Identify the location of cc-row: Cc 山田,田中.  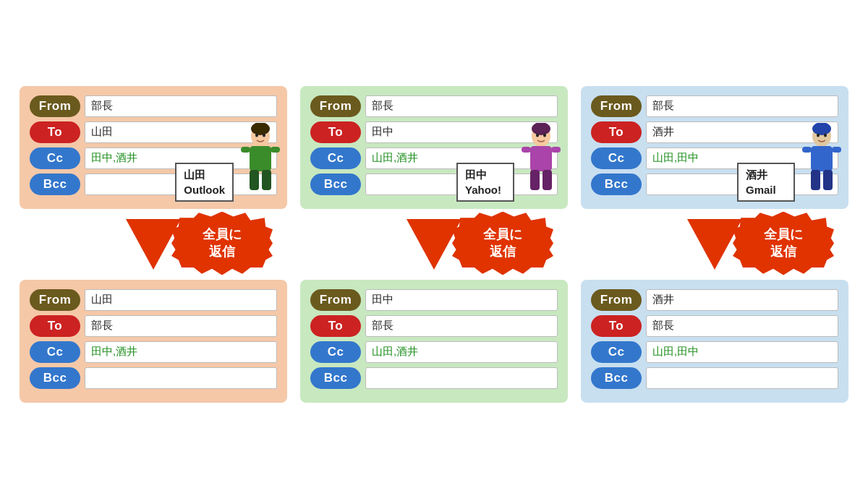
(715, 352).